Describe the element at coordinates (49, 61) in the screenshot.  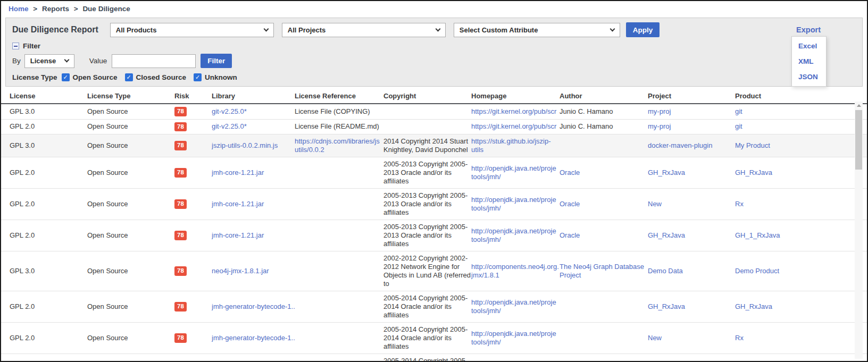
I see `filter-by-dropdown: License` at that location.